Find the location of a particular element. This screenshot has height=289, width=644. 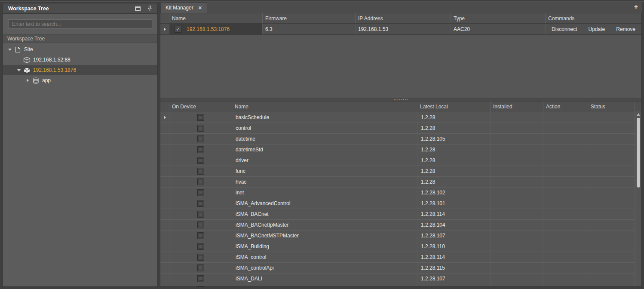

device-firmware: 6.3 is located at coordinates (309, 29).